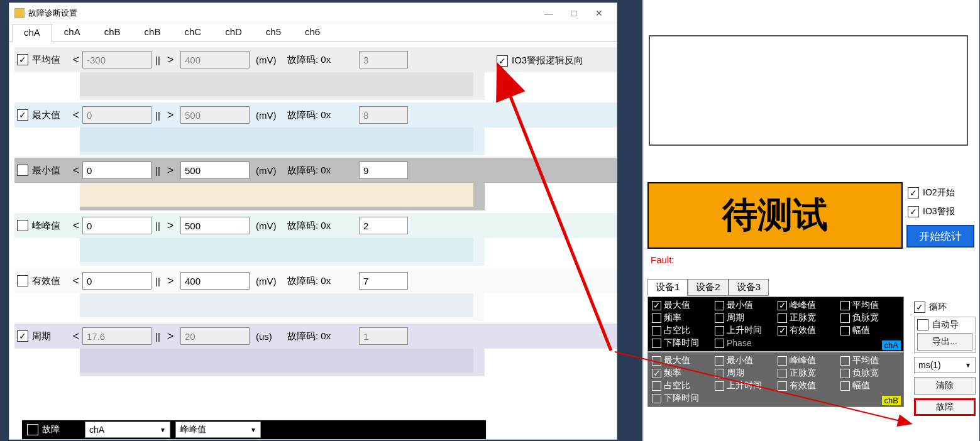 This screenshot has width=980, height=441. I want to click on chB-check-10: 有效值, so click(807, 386).